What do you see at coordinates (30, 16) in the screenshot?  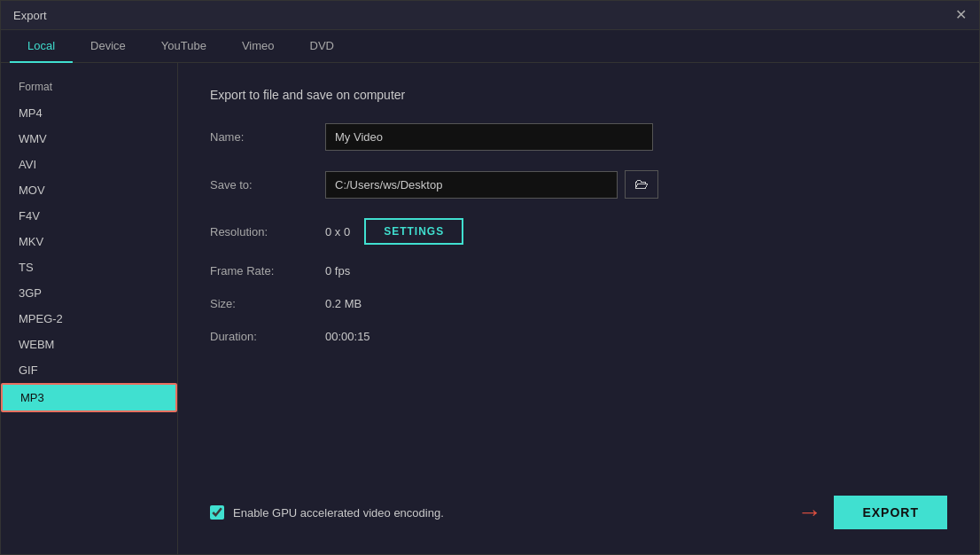 I see `window-title: Export` at bounding box center [30, 16].